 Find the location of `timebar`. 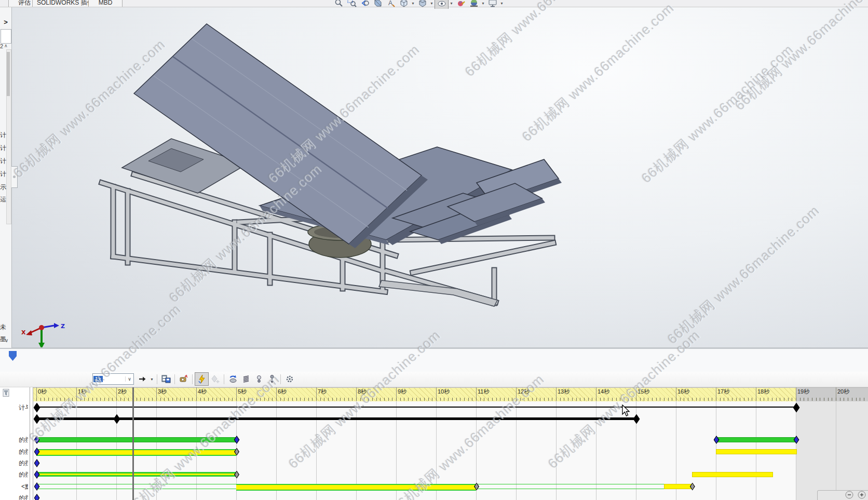

timebar is located at coordinates (133, 443).